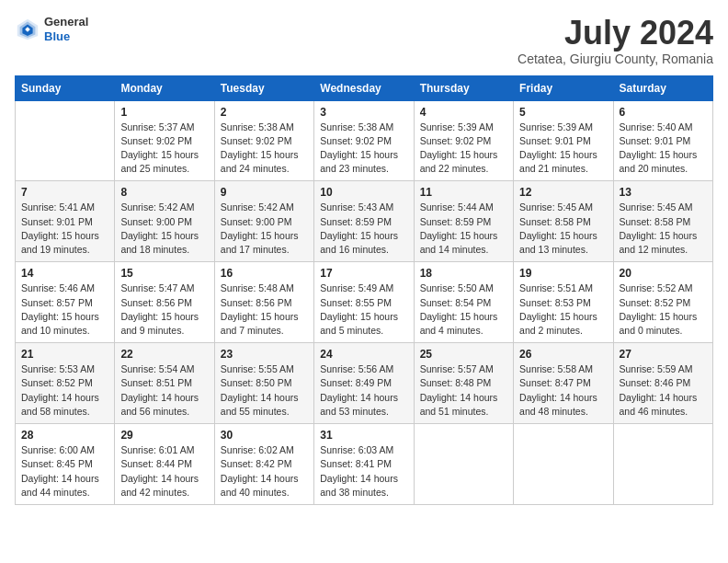 Image resolution: width=728 pixels, height=563 pixels. What do you see at coordinates (616, 40) in the screenshot?
I see `title-block: July 2024 Cetatea, Giurgiu County, Roman…` at bounding box center [616, 40].